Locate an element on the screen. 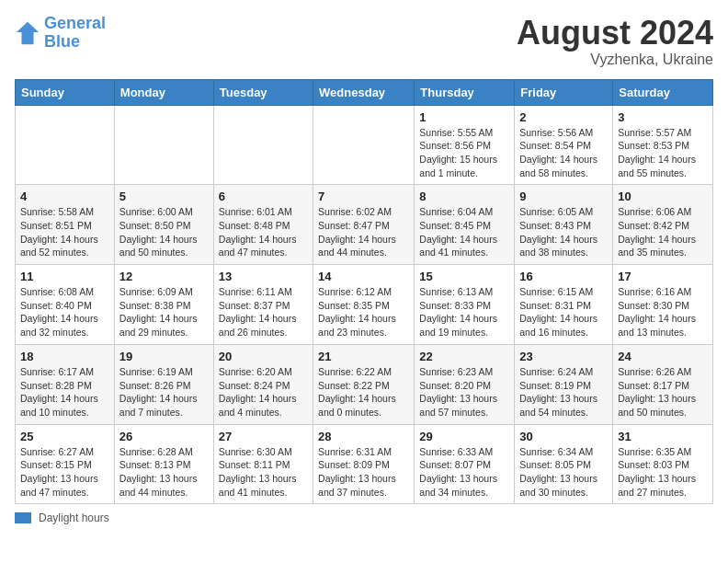 This screenshot has width=728, height=563. day-info: Sunrise: 5:57 AM Sunset: 8:53 PM Dayligh… is located at coordinates (663, 153).